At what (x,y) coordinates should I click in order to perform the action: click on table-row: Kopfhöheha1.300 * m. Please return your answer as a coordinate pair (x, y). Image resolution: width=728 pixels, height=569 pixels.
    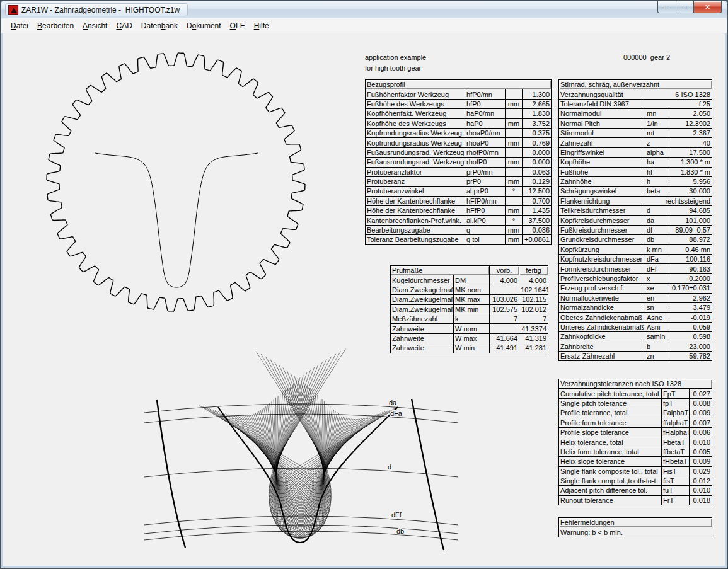
    Looking at the image, I should click on (635, 163).